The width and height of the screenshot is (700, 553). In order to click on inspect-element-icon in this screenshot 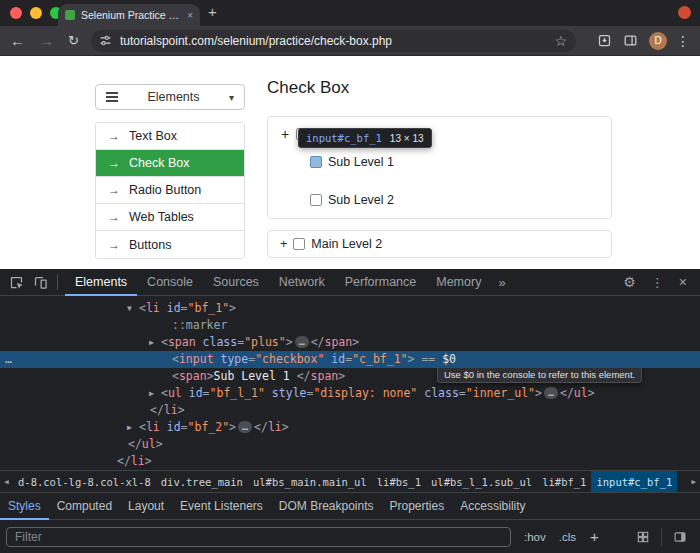, I will do `click(16, 282)`.